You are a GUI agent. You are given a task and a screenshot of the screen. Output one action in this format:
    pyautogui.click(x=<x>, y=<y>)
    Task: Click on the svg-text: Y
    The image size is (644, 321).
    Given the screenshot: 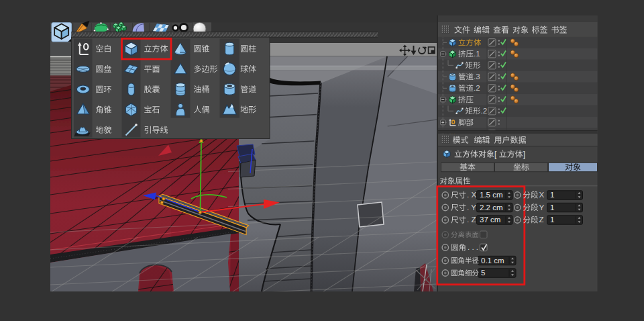 What is the action you would take?
    pyautogui.click(x=542, y=208)
    